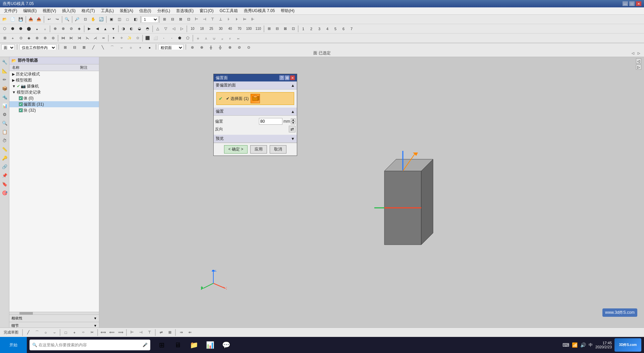  What do you see at coordinates (79, 29) in the screenshot?
I see `tb2-10: ◈` at bounding box center [79, 29].